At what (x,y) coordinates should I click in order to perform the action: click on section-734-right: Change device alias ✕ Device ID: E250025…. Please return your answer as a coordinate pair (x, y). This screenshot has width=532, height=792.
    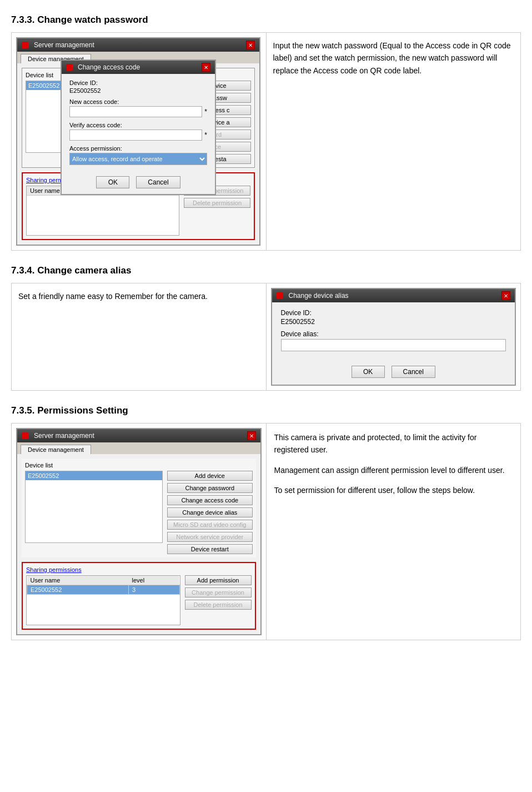
    Looking at the image, I should click on (393, 337).